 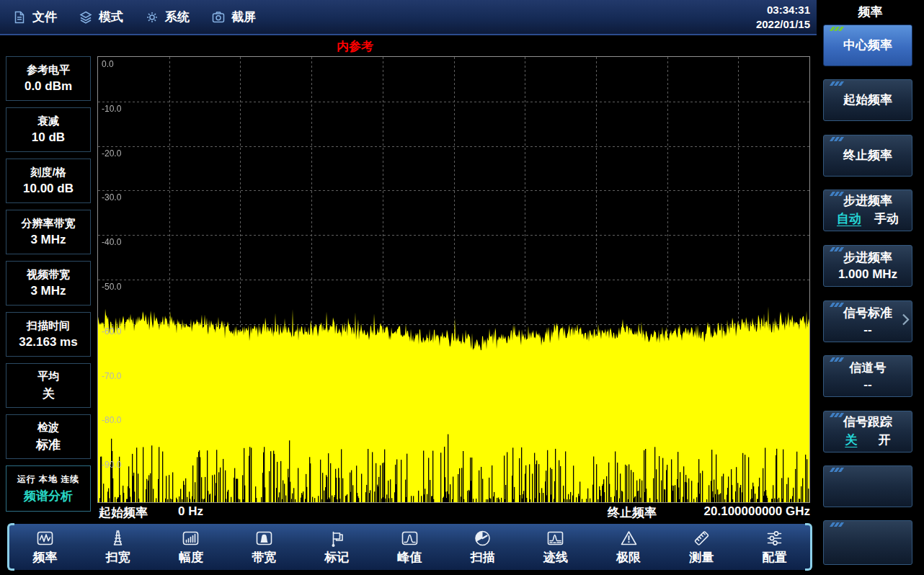 What do you see at coordinates (48, 445) in the screenshot?
I see `detector-value: 标准` at bounding box center [48, 445].